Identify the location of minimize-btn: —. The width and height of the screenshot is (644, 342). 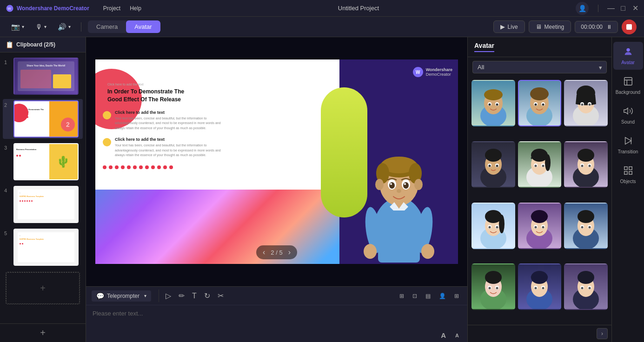
(611, 8).